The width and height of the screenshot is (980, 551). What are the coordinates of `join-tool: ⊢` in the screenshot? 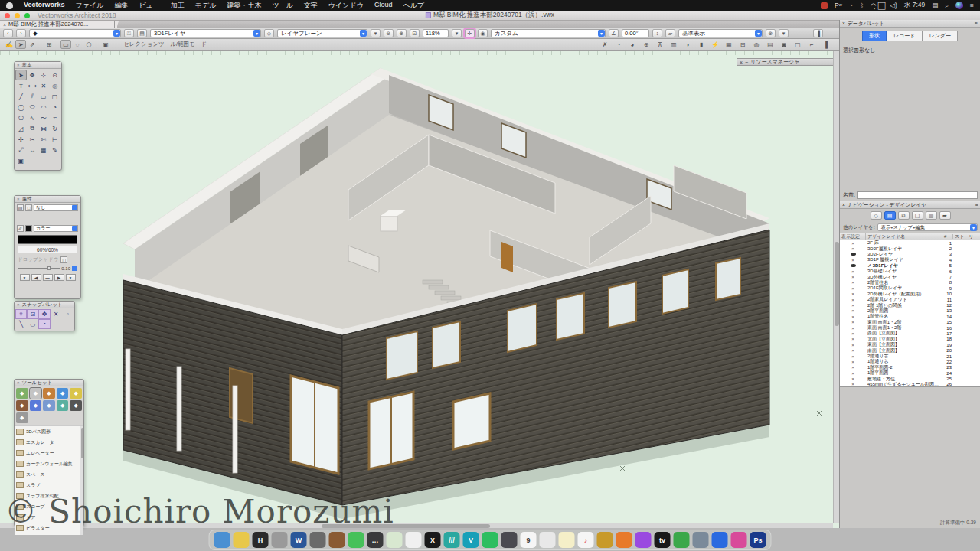 It's located at (55, 139).